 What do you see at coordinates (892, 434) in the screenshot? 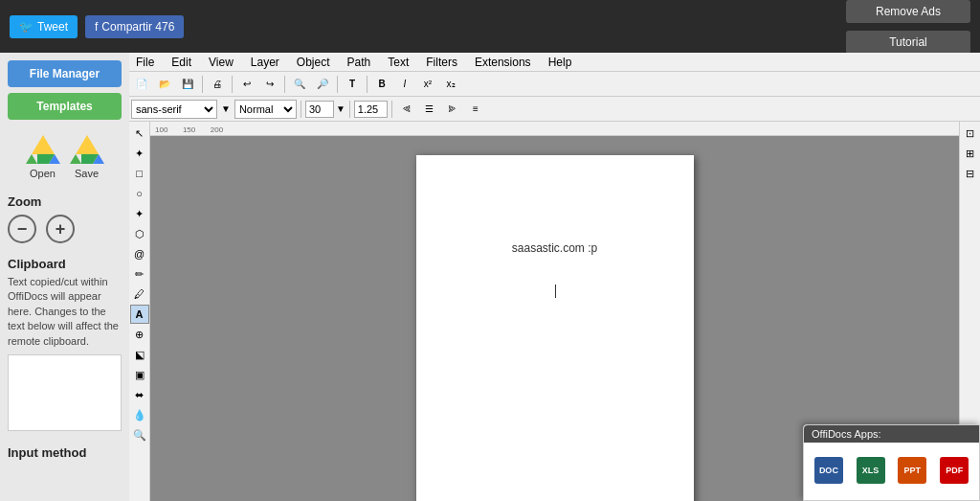
I see `offidocs-title: OffiDocs Apps:` at bounding box center [892, 434].